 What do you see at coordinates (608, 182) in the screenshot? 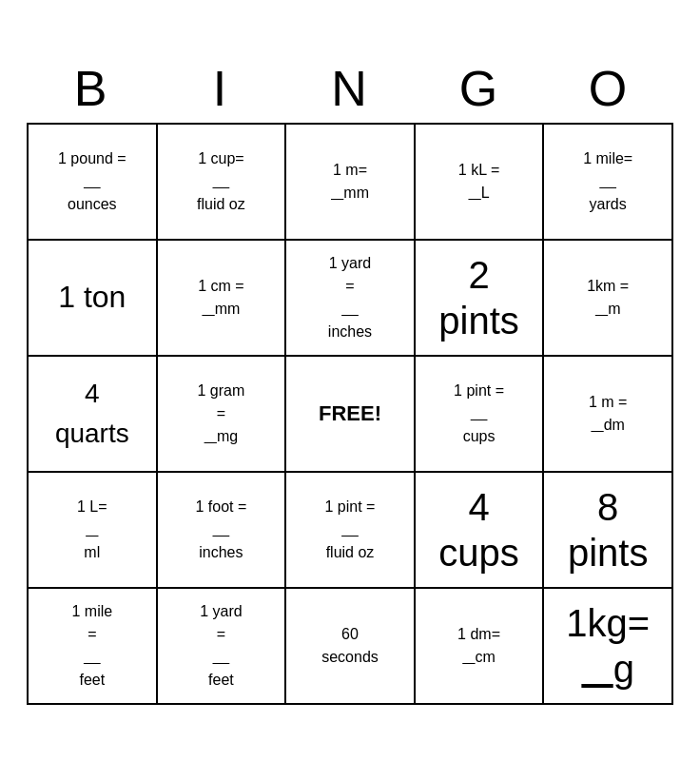
I see `cell-content: 1 mile= yards` at bounding box center [608, 182].